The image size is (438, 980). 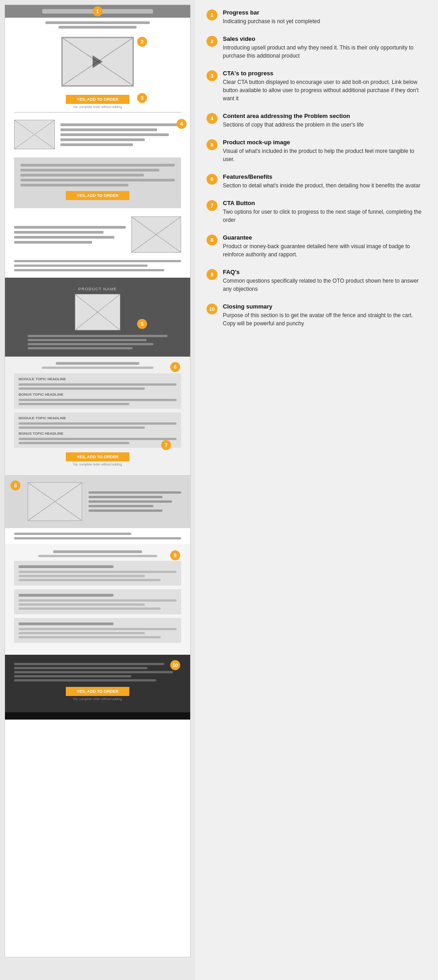 What do you see at coordinates (182, 124) in the screenshot?
I see `badge-4: 4` at bounding box center [182, 124].